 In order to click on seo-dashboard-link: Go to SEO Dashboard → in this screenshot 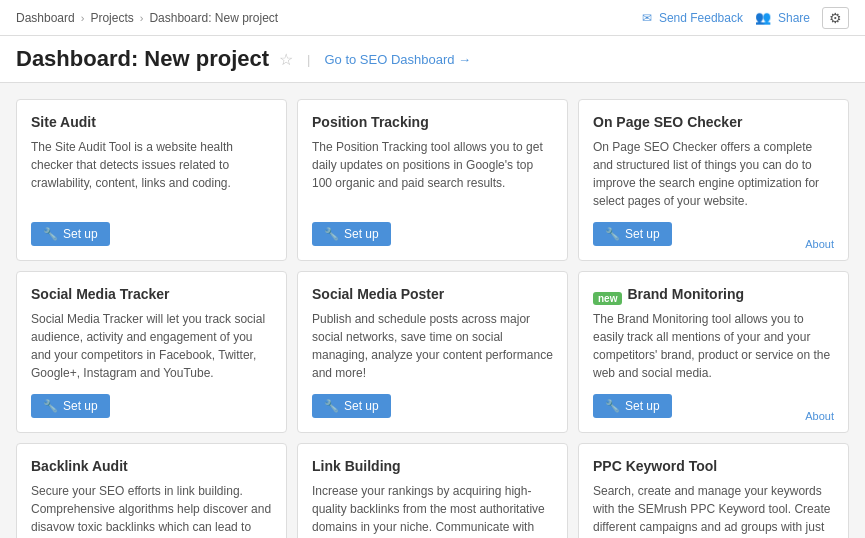, I will do `click(398, 60)`.